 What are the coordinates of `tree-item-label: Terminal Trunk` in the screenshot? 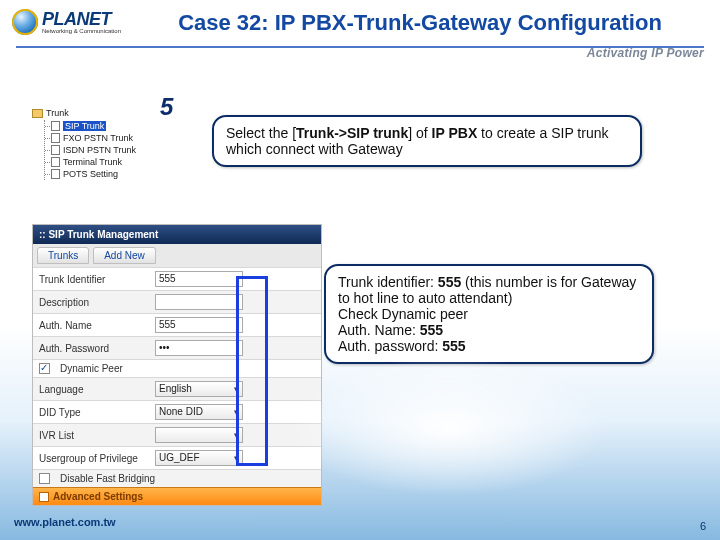 It's located at (92, 162).